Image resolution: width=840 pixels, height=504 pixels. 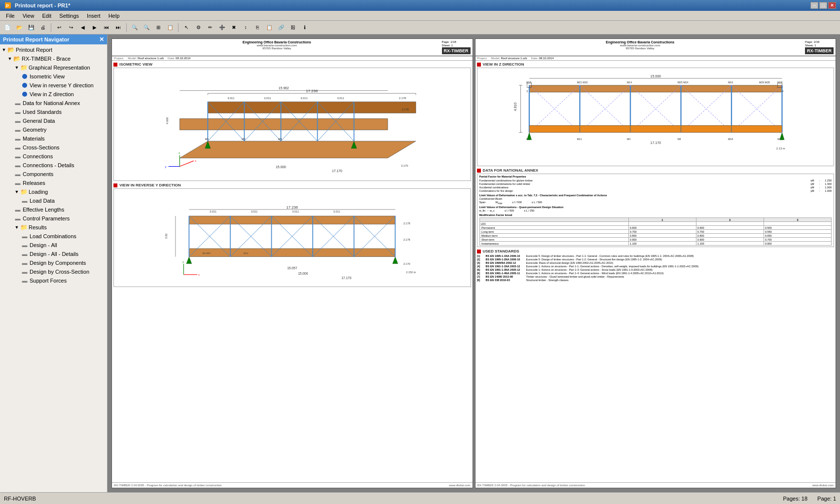 I want to click on standards-item: [7]BS EN 14080 2013-08Timber structures …, so click(x=656, y=277).